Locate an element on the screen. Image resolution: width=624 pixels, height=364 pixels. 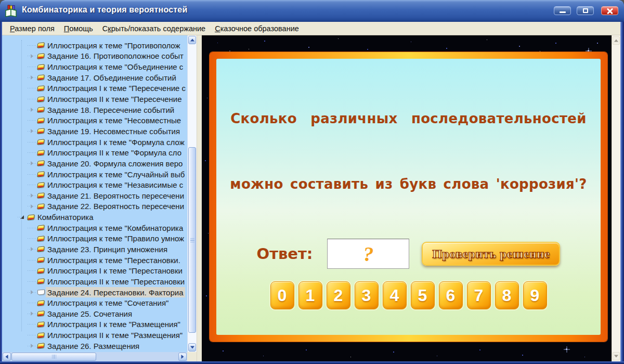
tree-item-label: Иллюстрация к теме "Несовместные is located at coordinates (114, 121).